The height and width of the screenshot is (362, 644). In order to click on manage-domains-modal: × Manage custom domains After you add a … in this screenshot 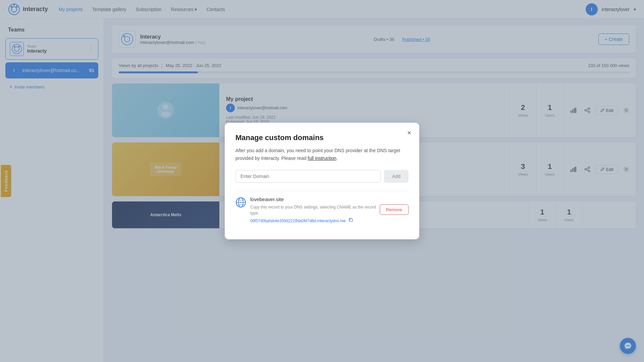, I will do `click(322, 181)`.